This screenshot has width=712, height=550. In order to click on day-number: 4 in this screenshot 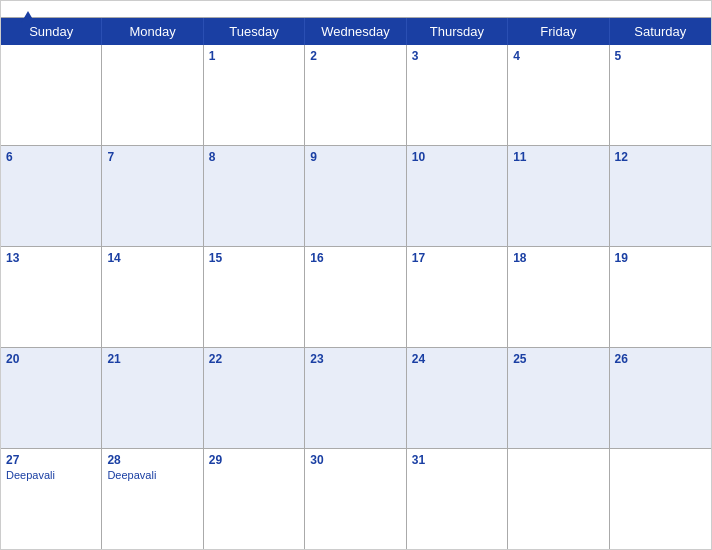, I will do `click(558, 56)`.